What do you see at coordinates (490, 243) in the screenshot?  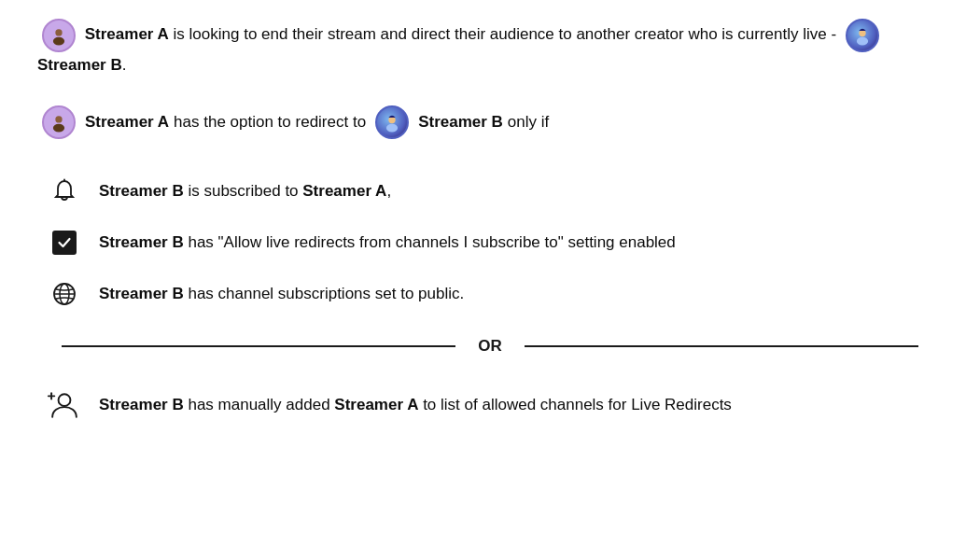 I see `condition-item-setting: Streamer B has "Allow live redirects fro…` at bounding box center [490, 243].